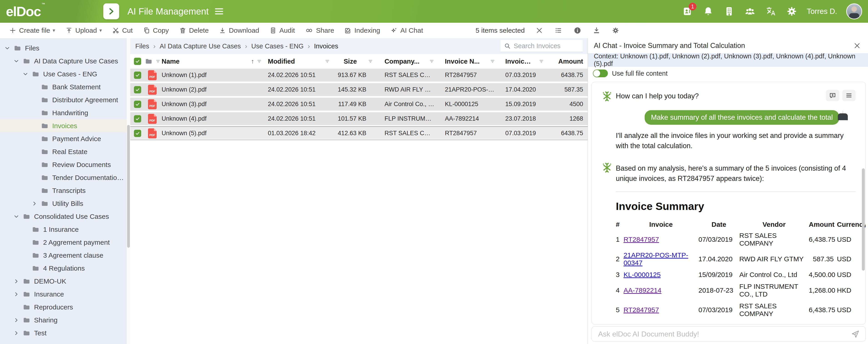  What do you see at coordinates (541, 46) in the screenshot?
I see `search-box: Search Invoices` at bounding box center [541, 46].